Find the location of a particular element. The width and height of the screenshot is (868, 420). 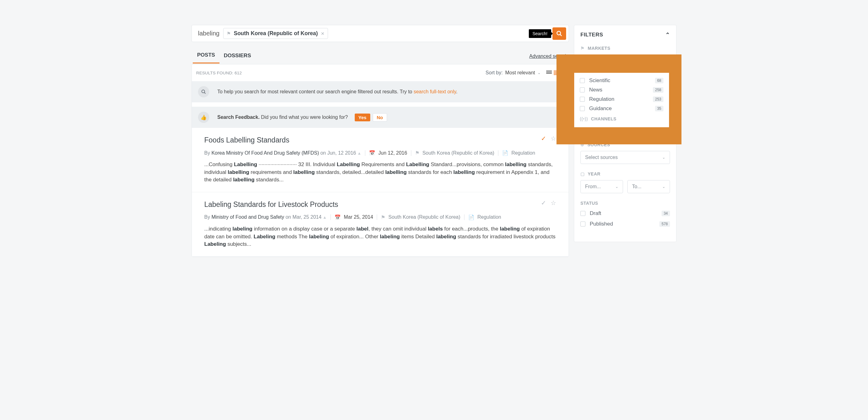

sources-select: Select sources⌄ is located at coordinates (625, 157).